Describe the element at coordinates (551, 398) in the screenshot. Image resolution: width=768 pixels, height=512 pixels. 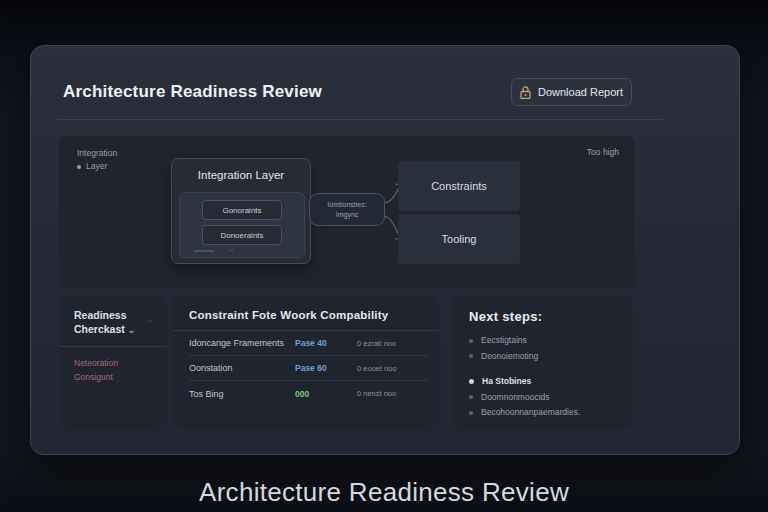
I see `list-item: Doomnonmoocids` at that location.